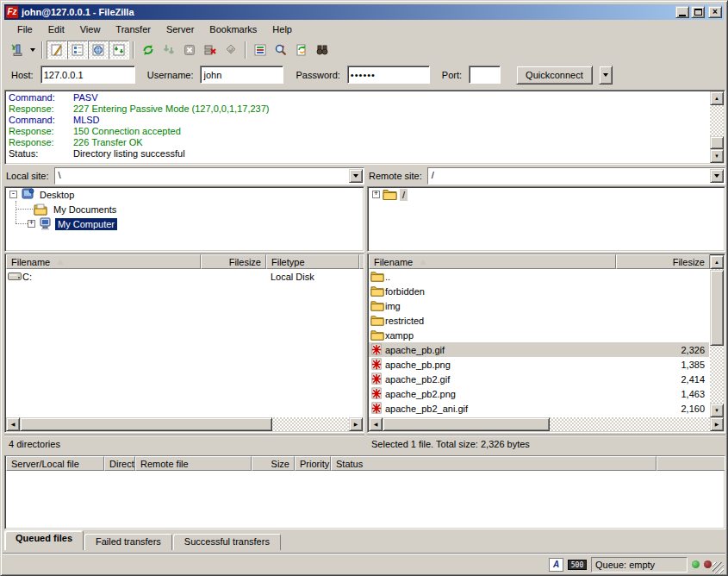 Image resolution: width=728 pixels, height=576 pixels. Describe the element at coordinates (322, 50) in the screenshot. I see `filter-button` at that location.